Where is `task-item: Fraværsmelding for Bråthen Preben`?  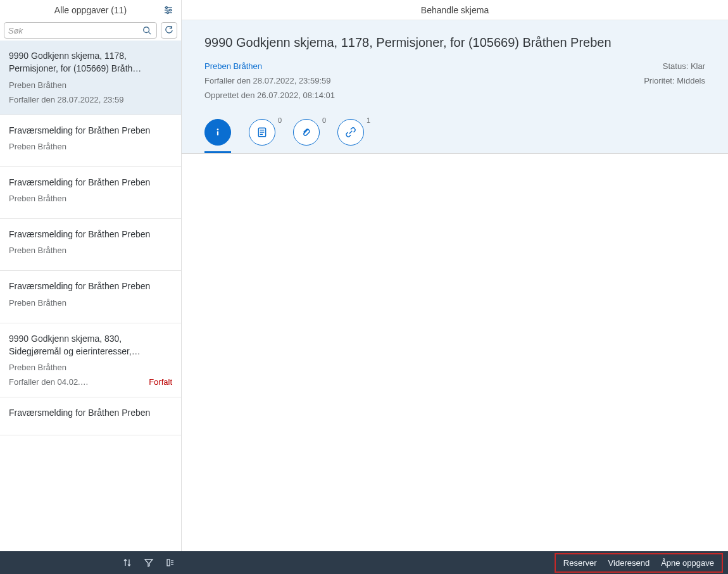 task-item: Fraværsmelding for Bråthen Preben is located at coordinates (91, 416).